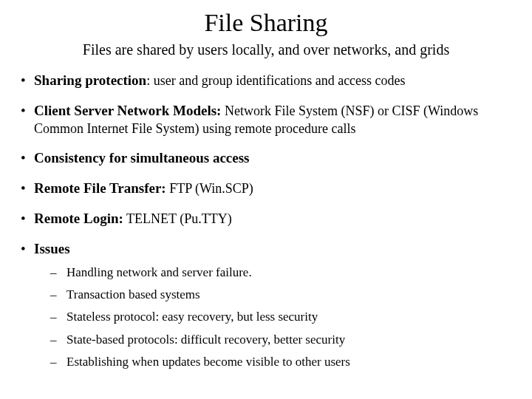  What do you see at coordinates (282, 340) in the screenshot?
I see `sub-item: State-based protocols: difficult recover…` at bounding box center [282, 340].